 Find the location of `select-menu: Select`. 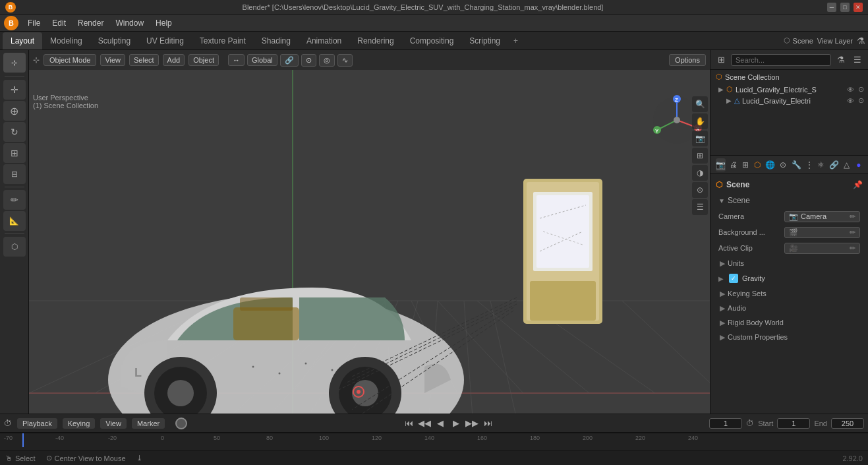

select-menu: Select is located at coordinates (144, 60).